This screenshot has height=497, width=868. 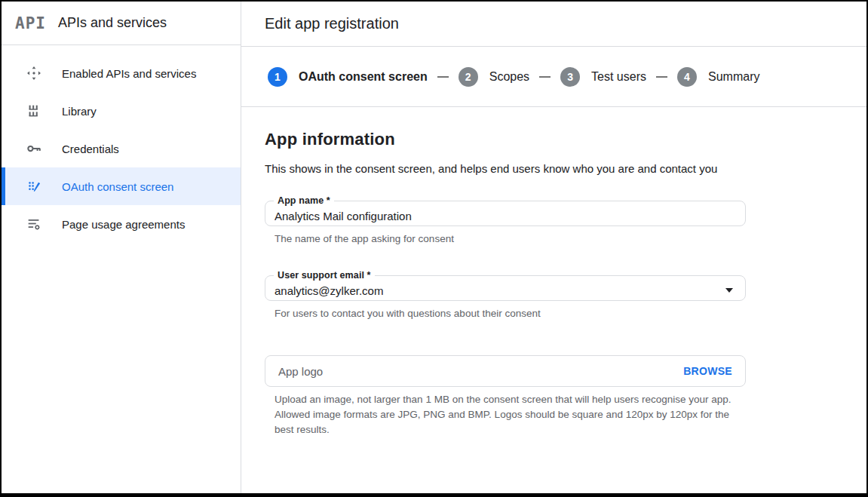 What do you see at coordinates (729, 290) in the screenshot?
I see `dropdown-arrow-icon` at bounding box center [729, 290].